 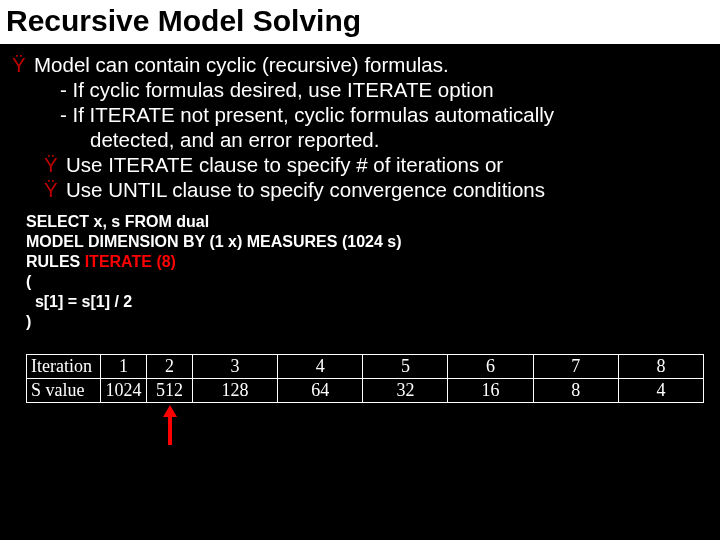 What do you see at coordinates (360, 90) in the screenshot?
I see `bullet-subitem: - If cyclic formulas desired, use ITERAT…` at bounding box center [360, 90].